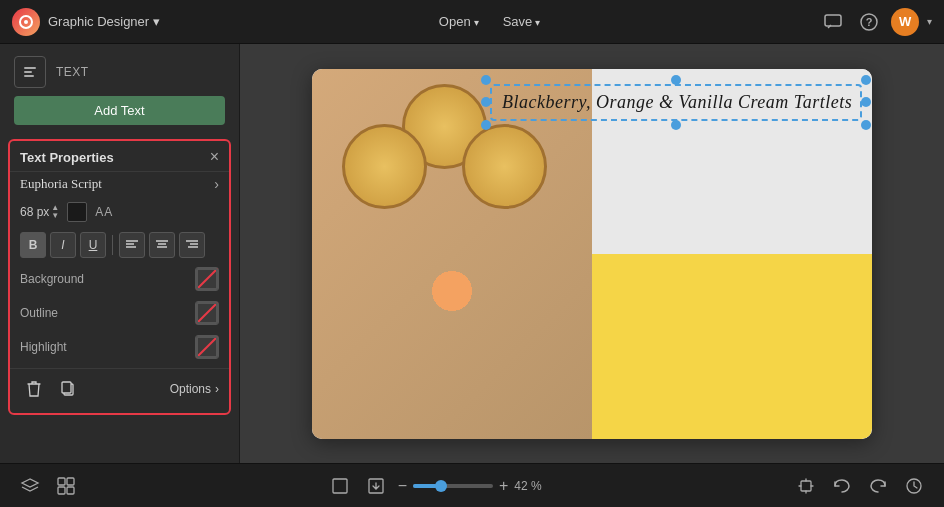  Describe the element at coordinates (806, 486) in the screenshot. I see `resize-button` at that location.